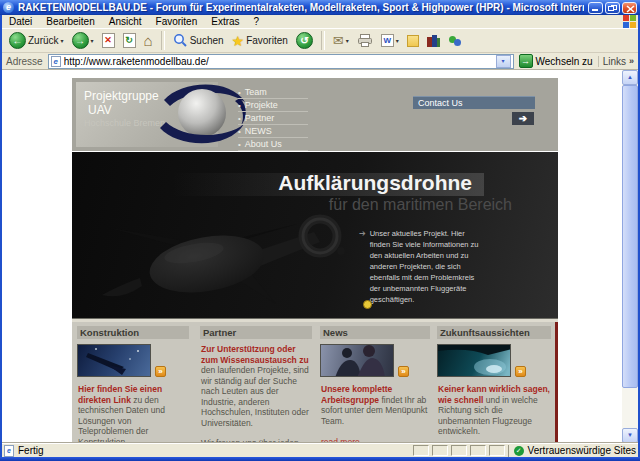  Describe the element at coordinates (304, 40) in the screenshot. I see `history-button: ↺` at that location.